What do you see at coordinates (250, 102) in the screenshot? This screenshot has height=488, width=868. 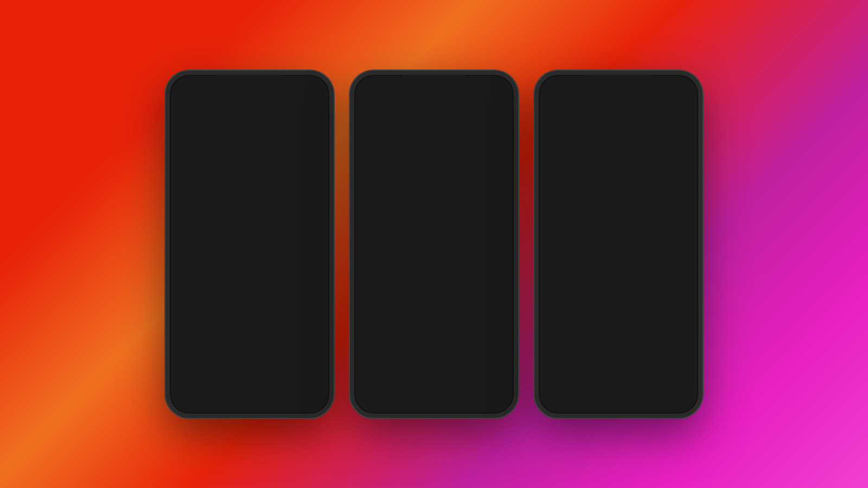 I see `share-header: ‹ Share to` at bounding box center [250, 102].